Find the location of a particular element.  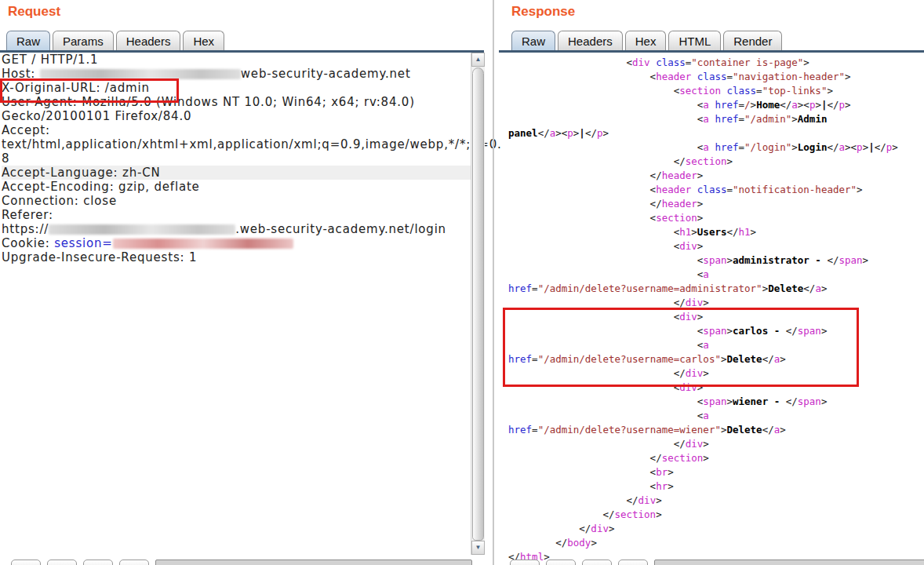

scroll-up-icon: ▲ is located at coordinates (478, 60).